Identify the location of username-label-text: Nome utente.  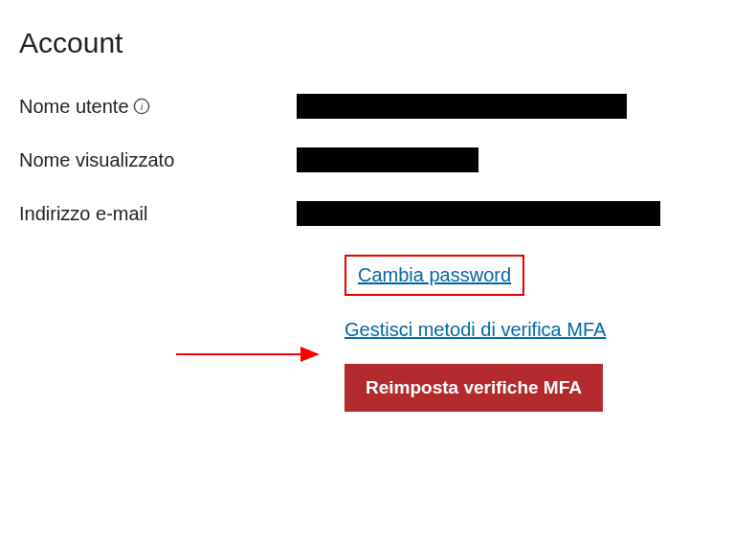
(75, 107).